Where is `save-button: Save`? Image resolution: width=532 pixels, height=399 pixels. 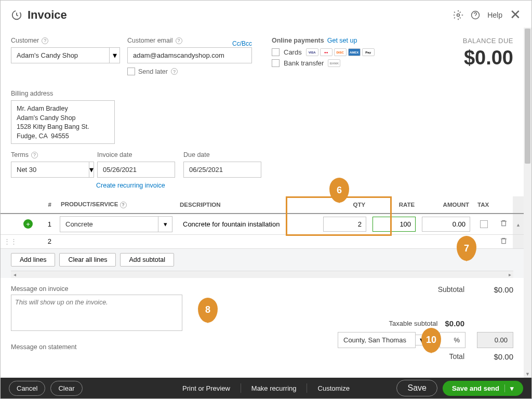 save-button: Save is located at coordinates (417, 388).